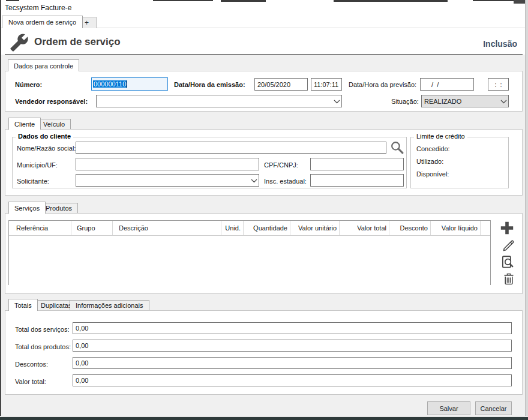 The width and height of the screenshot is (528, 420). What do you see at coordinates (31, 382) in the screenshot?
I see `valor-total-label: Valor total:` at bounding box center [31, 382].